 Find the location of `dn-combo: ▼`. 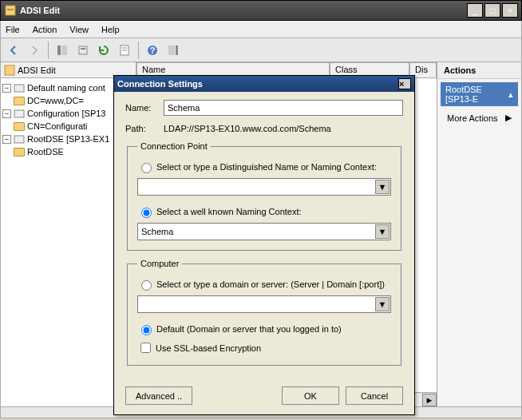

dn-combo: ▼ is located at coordinates (264, 187).